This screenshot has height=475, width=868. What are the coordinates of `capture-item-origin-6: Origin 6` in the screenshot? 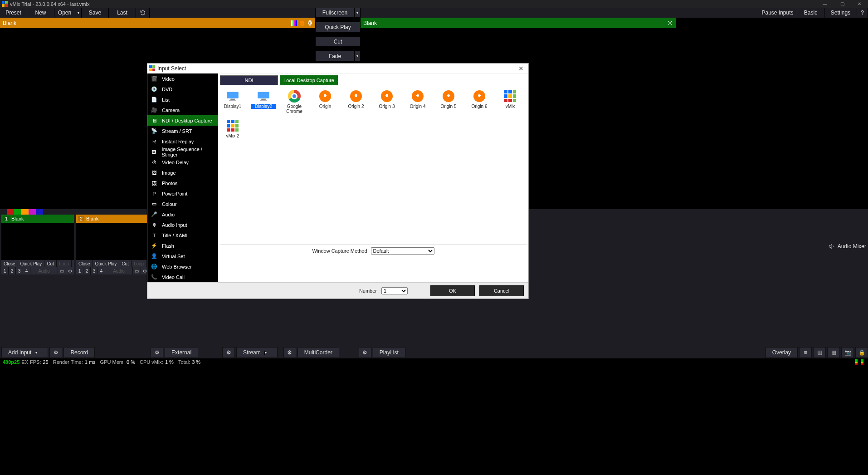 It's located at (479, 102).